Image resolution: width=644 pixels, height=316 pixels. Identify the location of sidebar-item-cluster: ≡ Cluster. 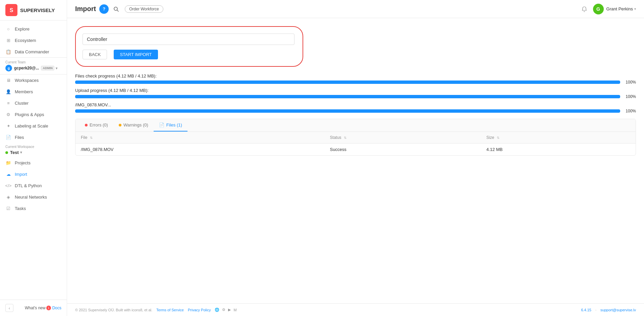
(34, 103).